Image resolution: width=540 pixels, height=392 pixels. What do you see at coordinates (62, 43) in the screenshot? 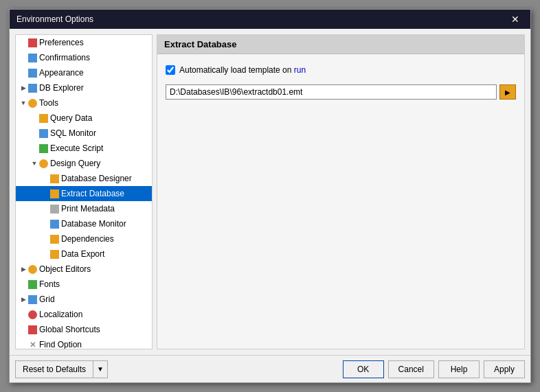
I see `item-label: Preferences` at bounding box center [62, 43].